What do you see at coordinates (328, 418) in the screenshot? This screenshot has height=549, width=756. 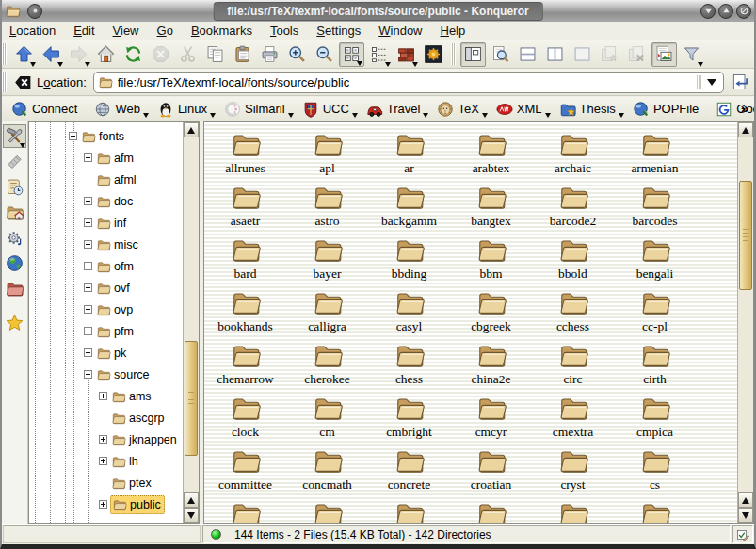 I see `folder-item-cm: cm` at bounding box center [328, 418].